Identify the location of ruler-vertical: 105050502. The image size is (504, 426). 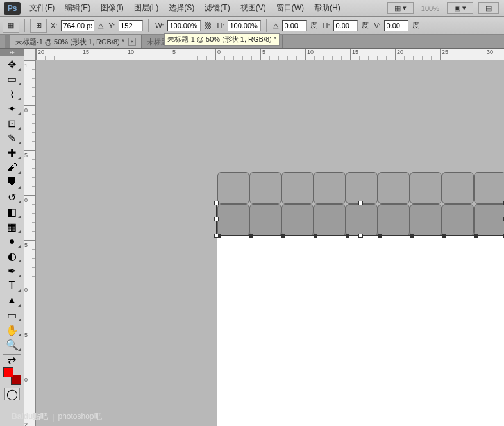
(30, 243).